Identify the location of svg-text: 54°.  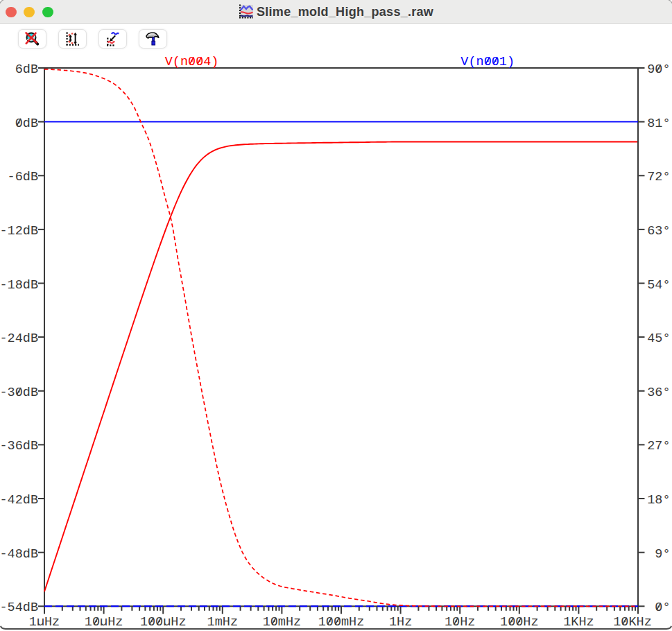
(659, 286).